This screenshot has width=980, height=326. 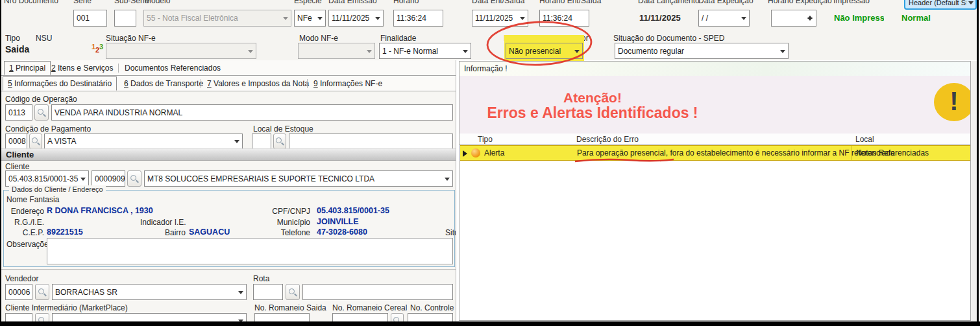 What do you see at coordinates (173, 68) in the screenshot?
I see `tab-documentos-referenciados: Documentos Referenciados` at bounding box center [173, 68].